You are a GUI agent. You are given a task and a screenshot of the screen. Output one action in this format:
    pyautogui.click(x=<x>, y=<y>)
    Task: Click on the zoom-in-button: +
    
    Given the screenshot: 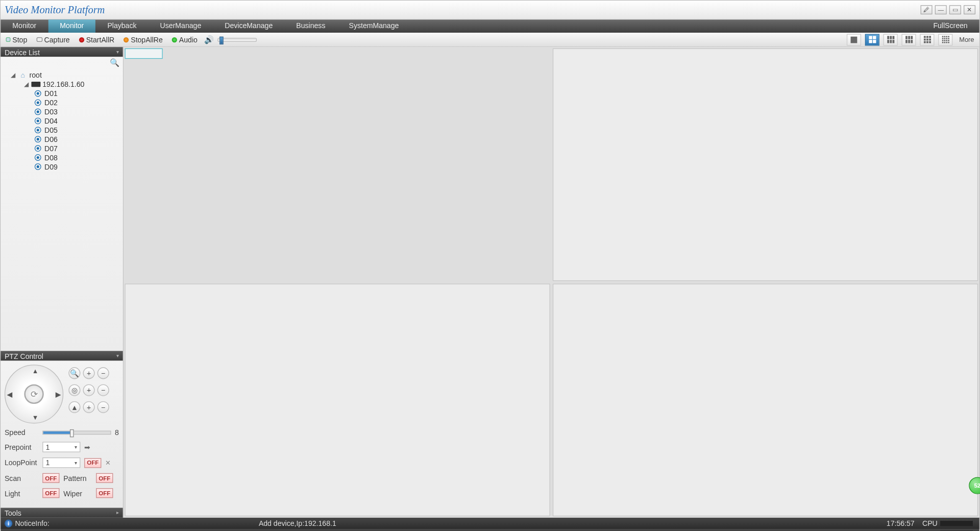 What is the action you would take?
    pyautogui.click(x=89, y=373)
    